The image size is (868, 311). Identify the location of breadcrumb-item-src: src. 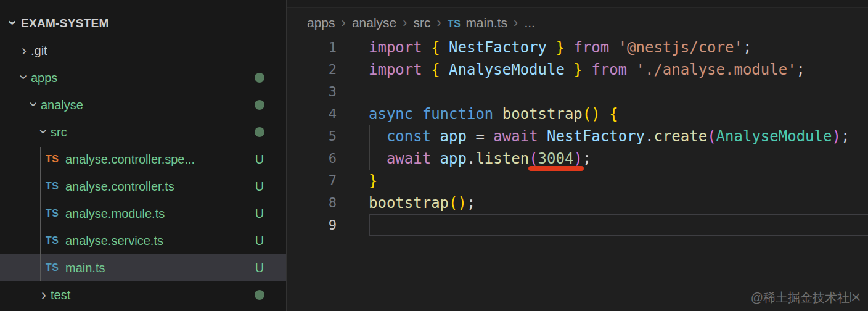
(422, 23).